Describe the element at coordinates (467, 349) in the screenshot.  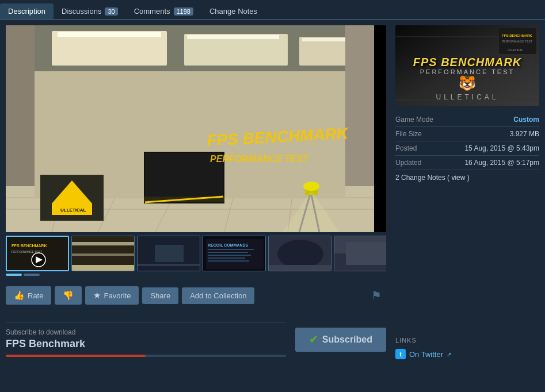
I see `links-section: LINKS t On Twitter ↗` at that location.